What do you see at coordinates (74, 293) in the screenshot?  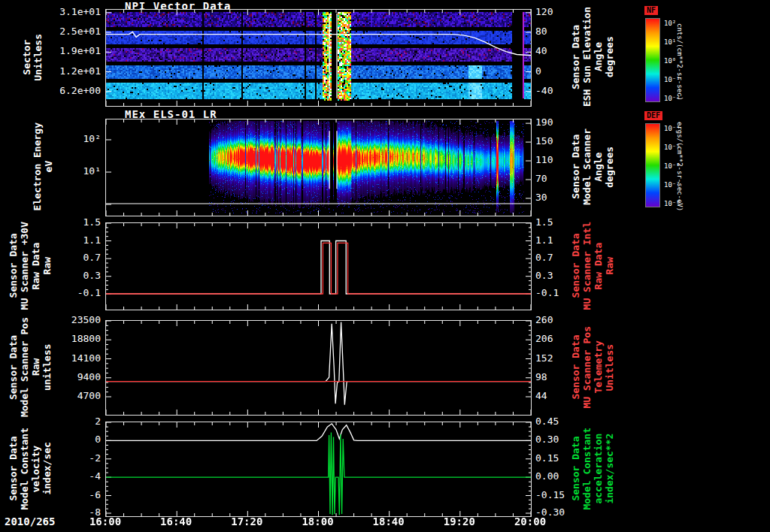 I see `y-tick-label-left: -0.1` at bounding box center [74, 293].